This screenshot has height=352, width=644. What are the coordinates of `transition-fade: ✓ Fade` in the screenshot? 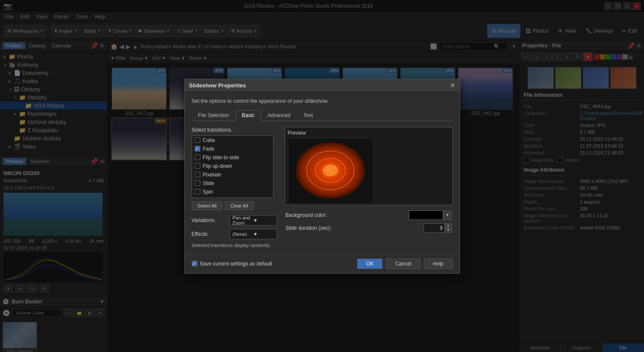 It's located at (233, 149).